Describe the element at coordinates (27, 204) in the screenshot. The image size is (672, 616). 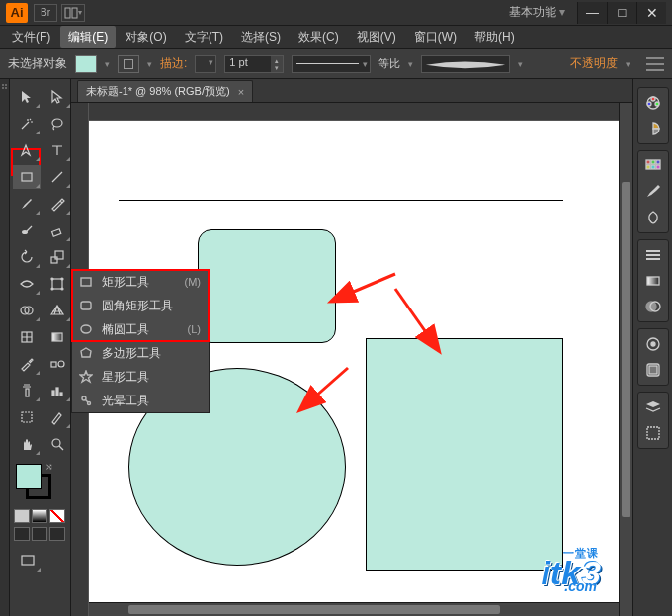
I see `paintbrush-tool` at that location.